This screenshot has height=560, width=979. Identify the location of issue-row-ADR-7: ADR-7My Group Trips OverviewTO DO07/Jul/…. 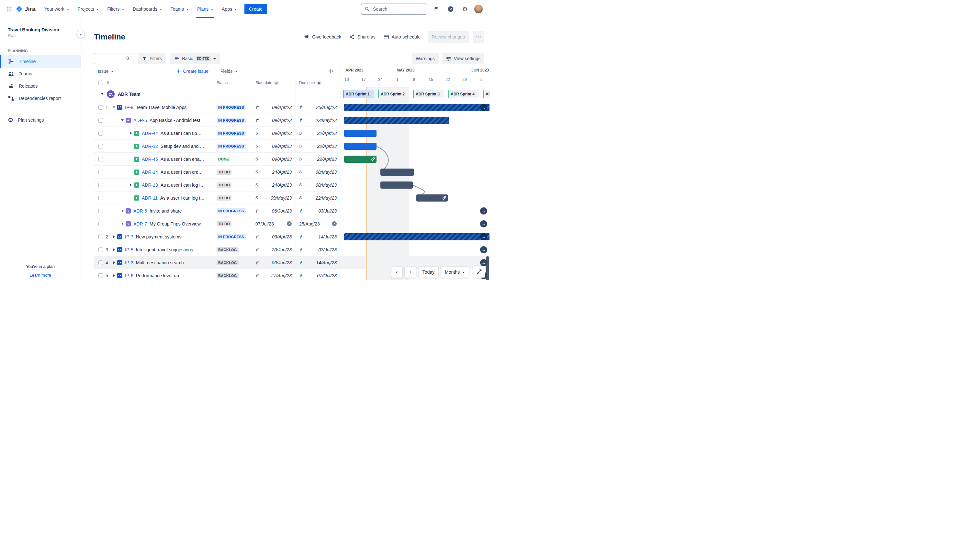
(217, 224).